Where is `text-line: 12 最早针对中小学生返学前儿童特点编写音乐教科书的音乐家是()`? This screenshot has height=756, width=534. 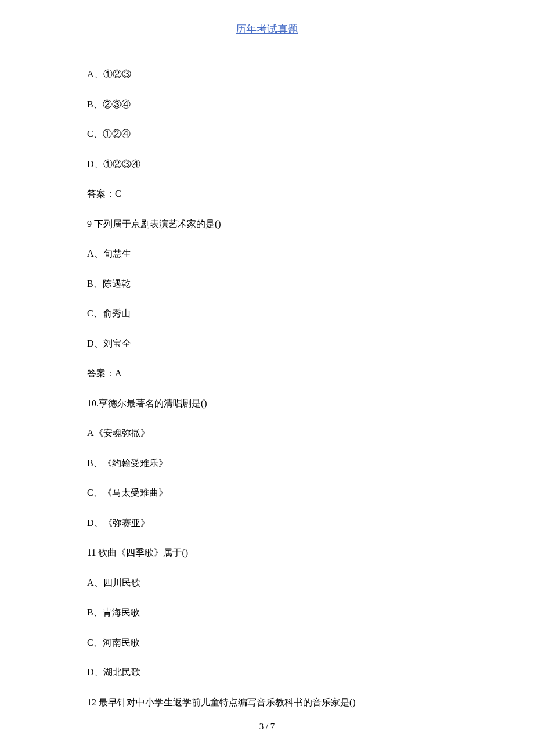
text-line: 12 最早针对中小学生返学前儿童特点编写音乐教科书的音乐家是() is located at coordinates (273, 703).